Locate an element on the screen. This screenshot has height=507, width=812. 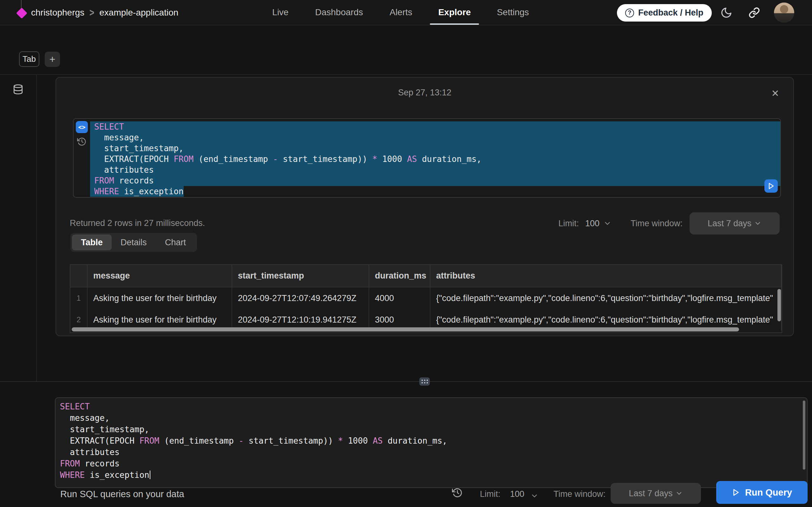
view-tab-table: Table is located at coordinates (92, 242).